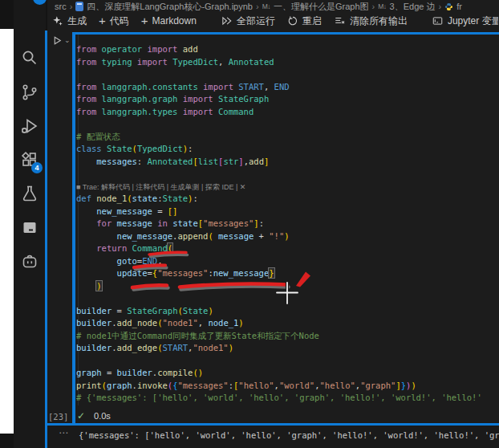  Describe the element at coordinates (61, 6) in the screenshot. I see `breadcrumb-root: src` at that location.